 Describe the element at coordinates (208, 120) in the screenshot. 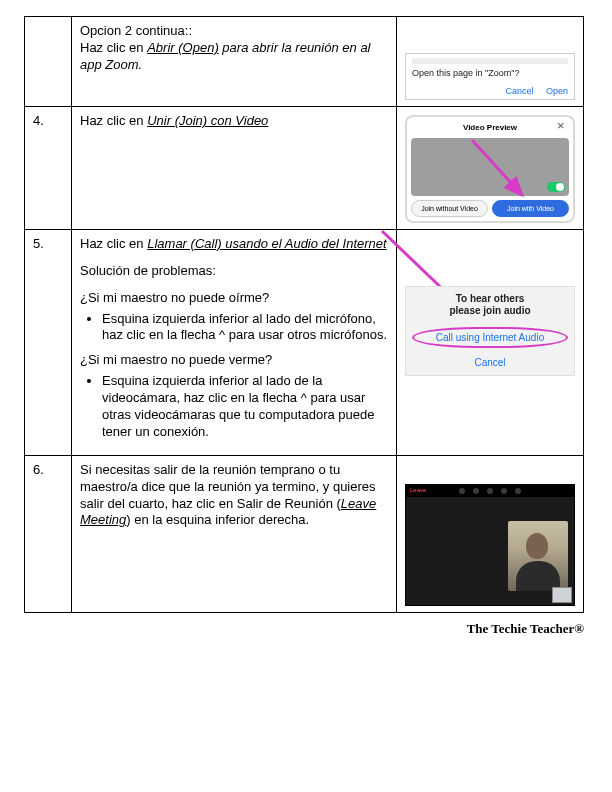

I see `action-join-video: Unir (Join) con Video` at that location.